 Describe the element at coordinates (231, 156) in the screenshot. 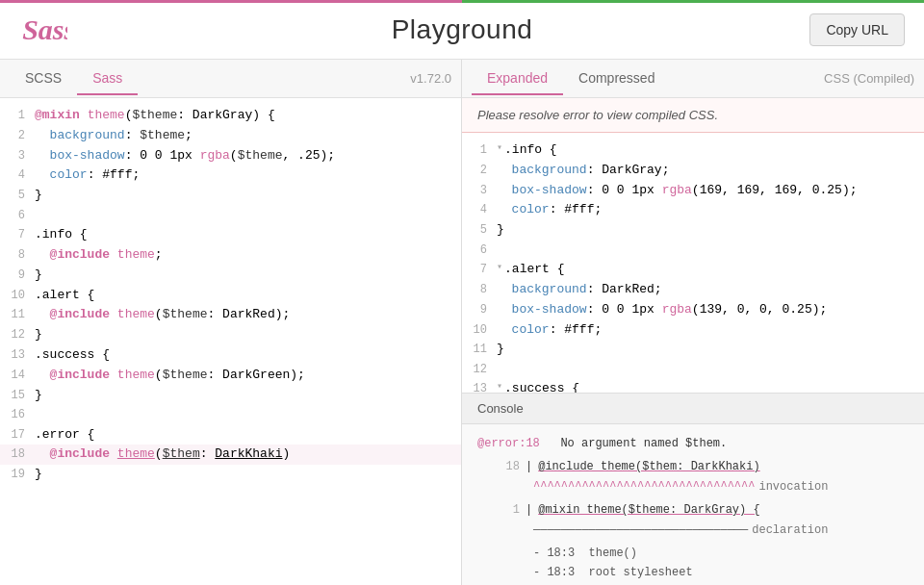

I see `code-line-3: 3 box-shadow: 0 0 1px rgba($theme, .25);` at that location.